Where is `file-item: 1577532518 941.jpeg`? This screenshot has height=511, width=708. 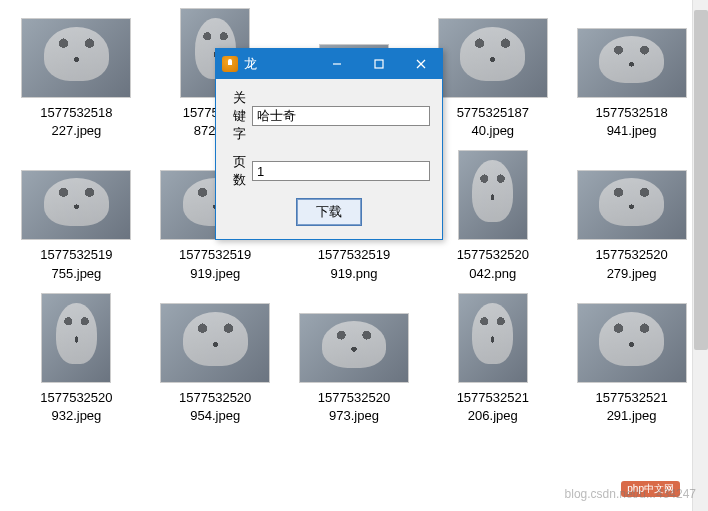
file-item: 1577532518 941.jpeg is located at coordinates (632, 74).